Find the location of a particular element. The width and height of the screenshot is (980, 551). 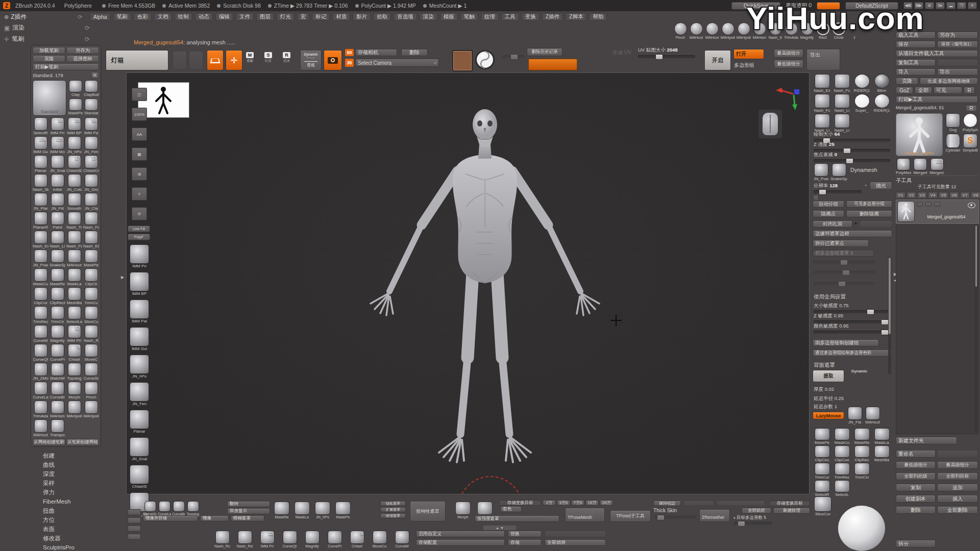

polyframe-button: PolyF is located at coordinates (139, 237).